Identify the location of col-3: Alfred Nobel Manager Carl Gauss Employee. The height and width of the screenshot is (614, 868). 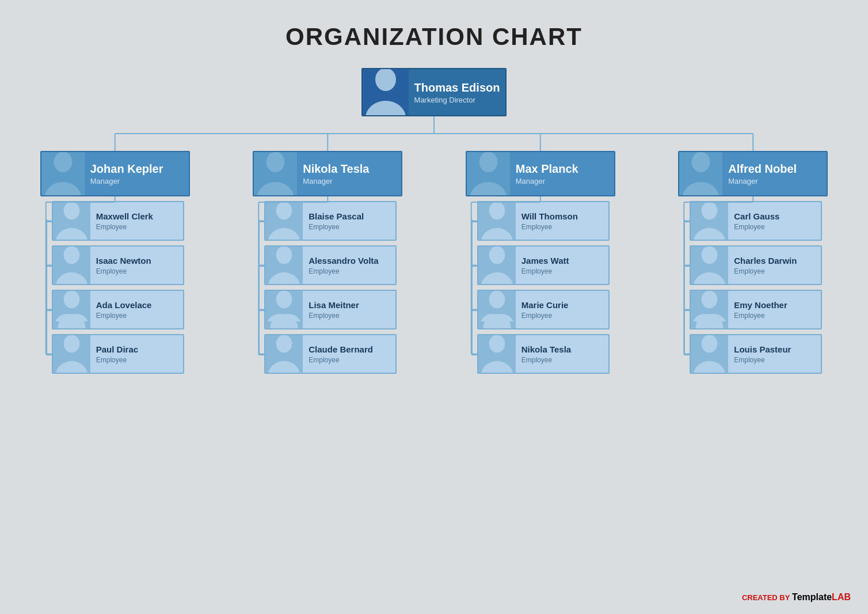
(753, 263).